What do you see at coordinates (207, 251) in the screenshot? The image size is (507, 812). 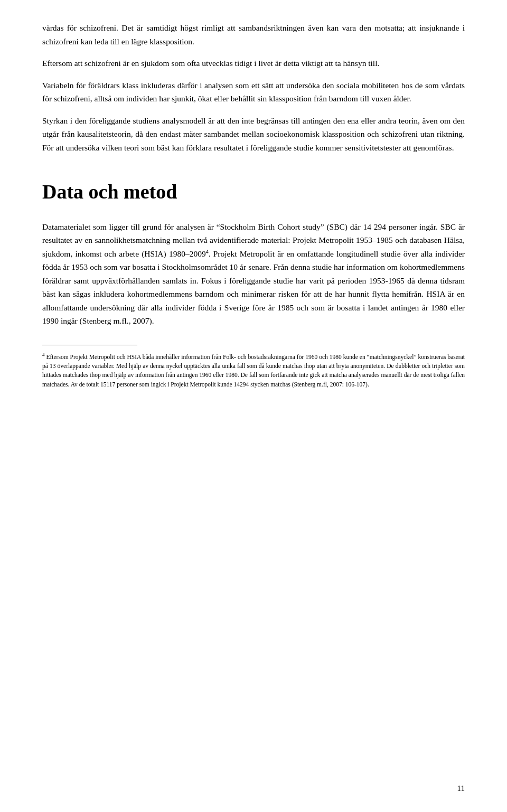 I see `footnote-ref-4: 4` at bounding box center [207, 251].